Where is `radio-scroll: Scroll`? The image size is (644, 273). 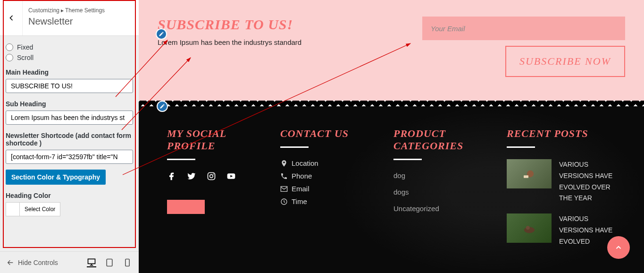 radio-scroll: Scroll is located at coordinates (69, 58).